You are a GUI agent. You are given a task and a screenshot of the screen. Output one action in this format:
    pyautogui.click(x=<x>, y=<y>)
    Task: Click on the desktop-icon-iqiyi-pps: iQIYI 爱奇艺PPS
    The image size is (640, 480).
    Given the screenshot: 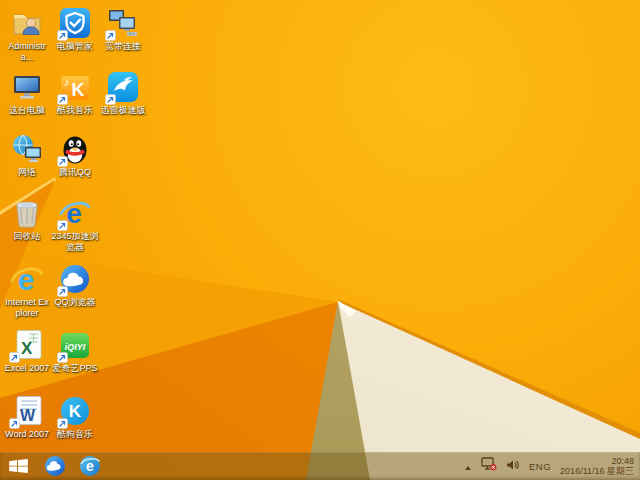 What is the action you would take?
    pyautogui.click(x=75, y=351)
    